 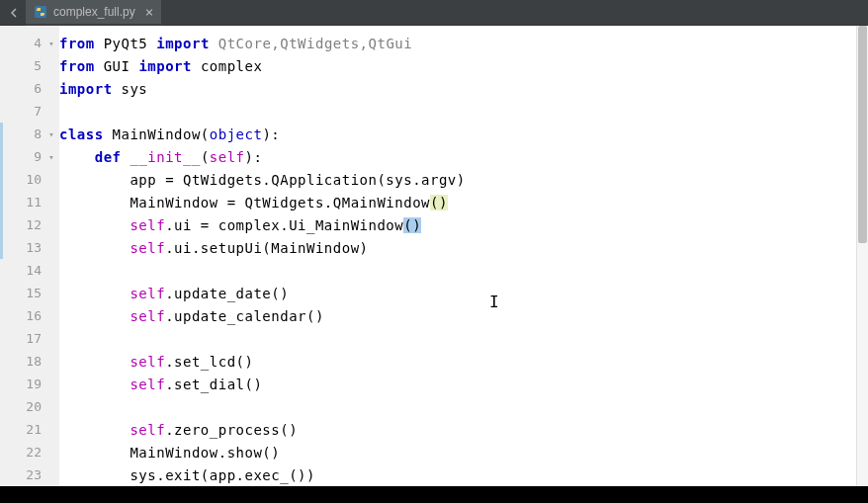 I want to click on gutter-line: 20, so click(x=30, y=407).